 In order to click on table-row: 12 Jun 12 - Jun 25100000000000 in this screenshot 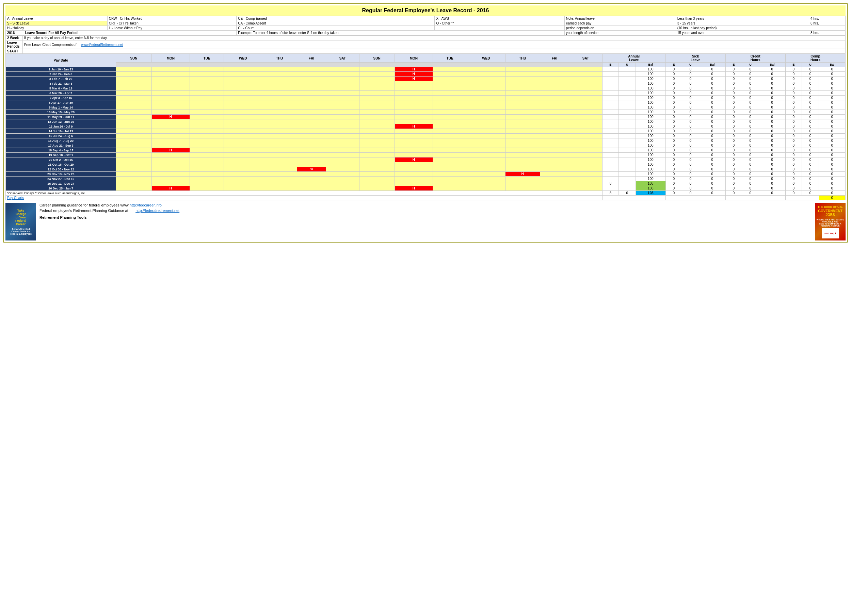, I will do `click(426, 121)`.